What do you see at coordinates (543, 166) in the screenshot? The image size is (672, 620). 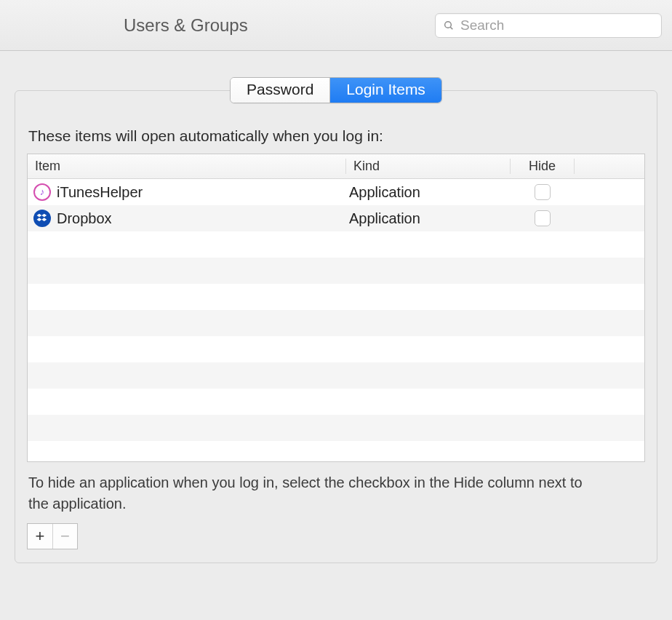 I see `column-header-hide: Hide` at bounding box center [543, 166].